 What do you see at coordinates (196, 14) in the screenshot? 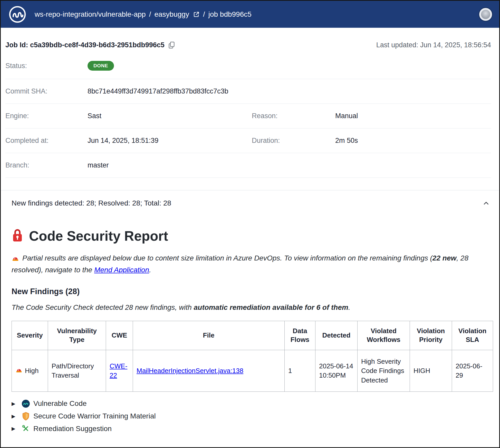
I see `external-link-icon` at bounding box center [196, 14].